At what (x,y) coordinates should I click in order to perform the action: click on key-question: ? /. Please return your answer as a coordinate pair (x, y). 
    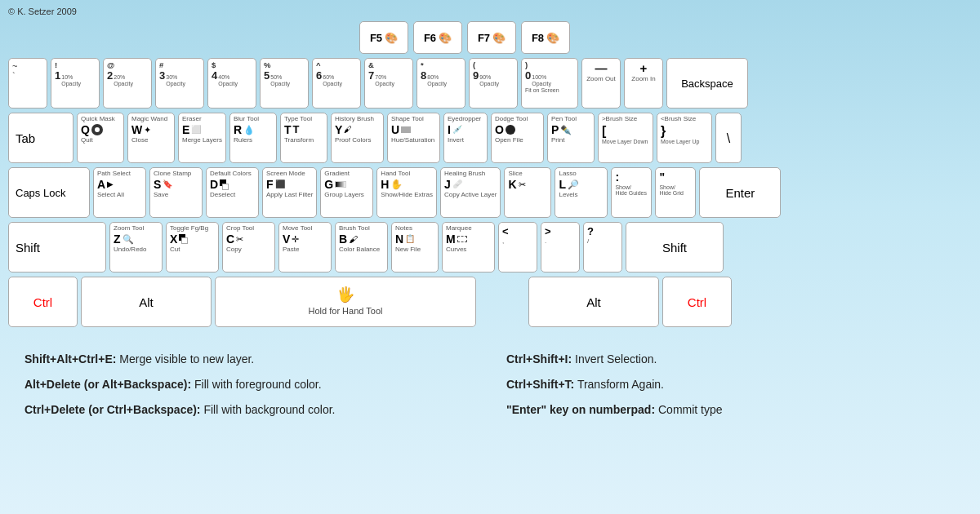
    Looking at the image, I should click on (603, 247).